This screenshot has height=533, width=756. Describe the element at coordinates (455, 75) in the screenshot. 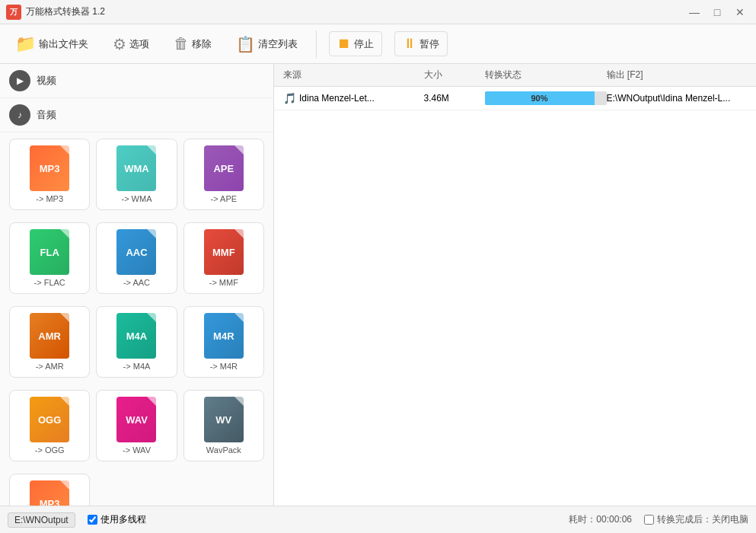

I see `col-size: 大小` at that location.